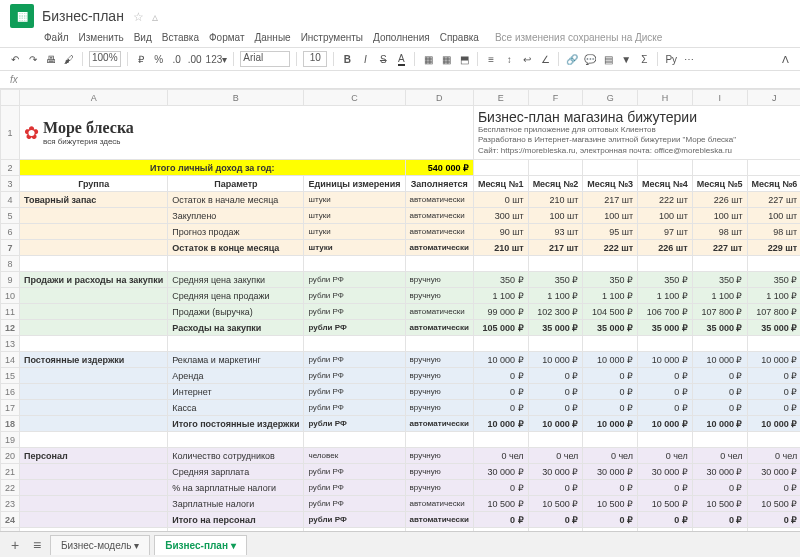 The width and height of the screenshot is (800, 557). Describe the element at coordinates (464, 60) in the screenshot. I see `merge-icon: ⬒` at that location.